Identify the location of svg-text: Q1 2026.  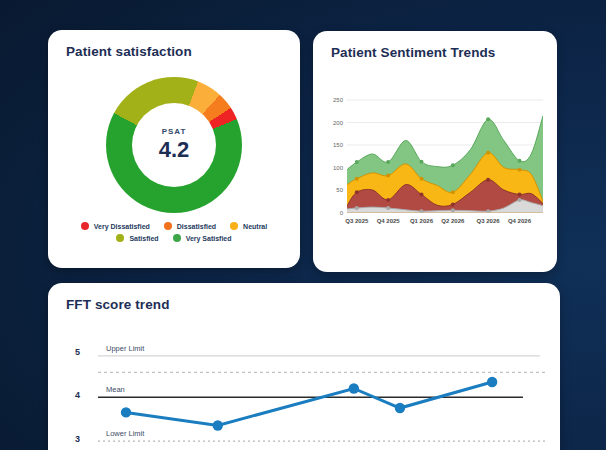
(422, 221).